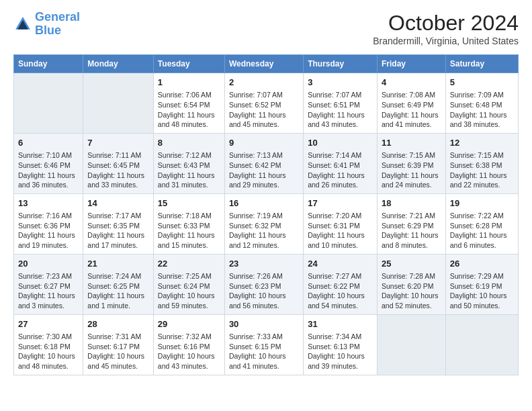  What do you see at coordinates (48, 64) in the screenshot?
I see `col-sunday: Sunday` at bounding box center [48, 64].